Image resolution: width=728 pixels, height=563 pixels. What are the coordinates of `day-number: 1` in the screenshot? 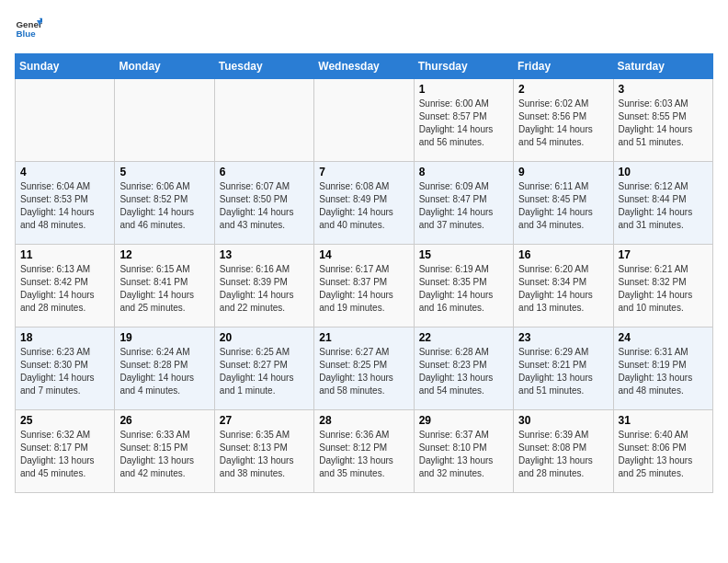 It's located at (463, 89).